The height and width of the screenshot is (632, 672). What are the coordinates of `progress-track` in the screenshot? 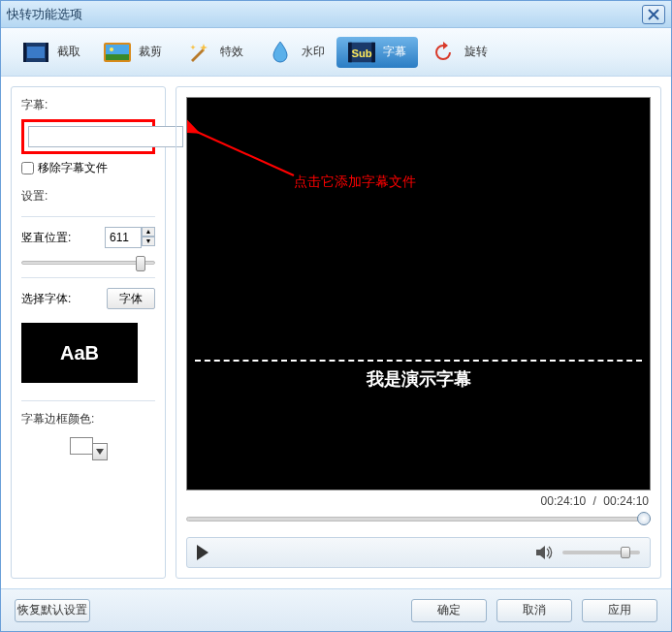 It's located at (419, 520).